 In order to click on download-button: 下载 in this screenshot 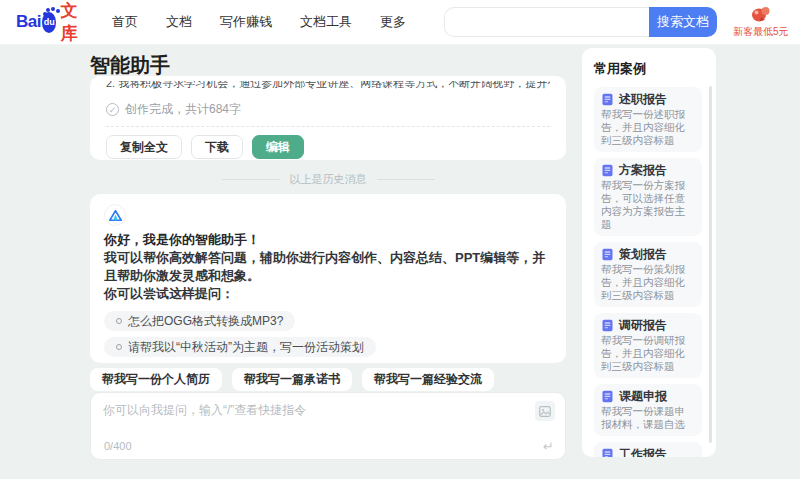, I will do `click(217, 147)`.